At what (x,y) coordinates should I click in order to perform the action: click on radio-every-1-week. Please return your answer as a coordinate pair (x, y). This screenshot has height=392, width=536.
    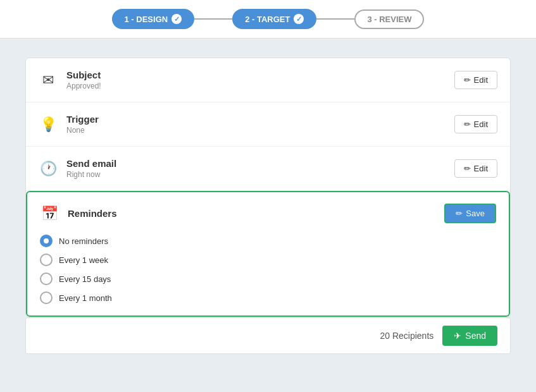
    Looking at the image, I should click on (46, 260).